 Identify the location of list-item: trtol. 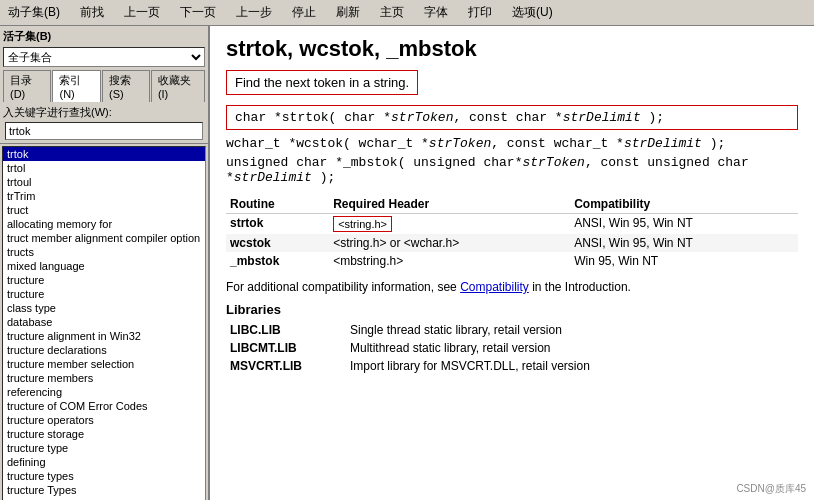
(104, 168).